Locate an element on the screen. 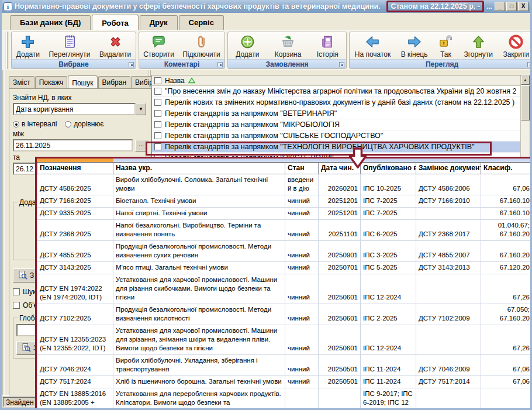 This screenshot has height=410, width=532. table-col-header-5: Замінює документи is located at coordinates (449, 168).